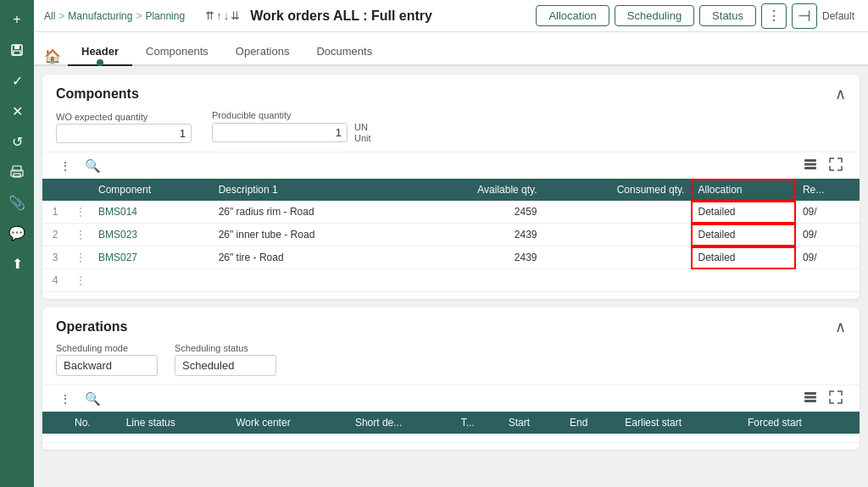 The height and width of the screenshot is (487, 868). What do you see at coordinates (17, 80) in the screenshot?
I see `sidebar-check-icon: ✓` at bounding box center [17, 80].